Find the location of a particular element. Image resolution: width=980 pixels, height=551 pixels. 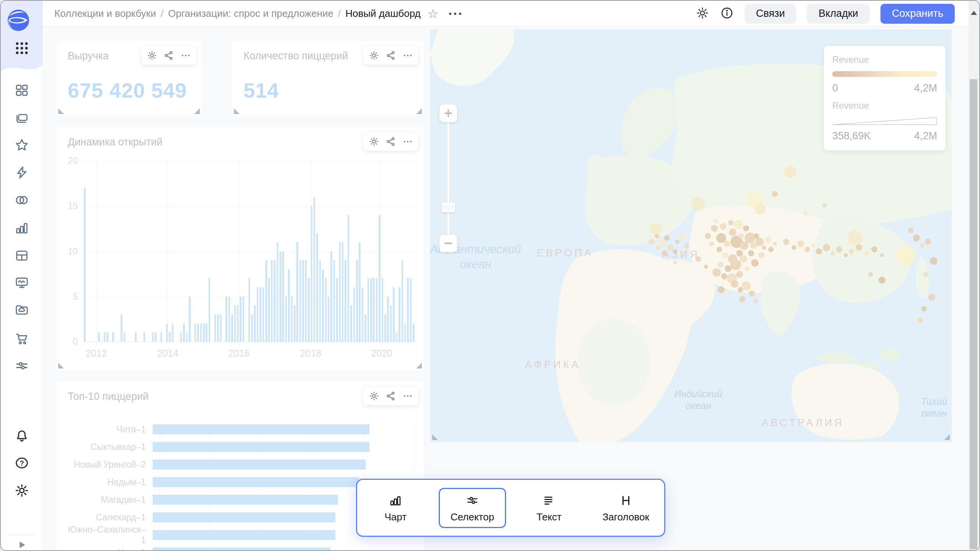

kpi-card-revenue: Выручка 675 420 549 is located at coordinates (129, 78).